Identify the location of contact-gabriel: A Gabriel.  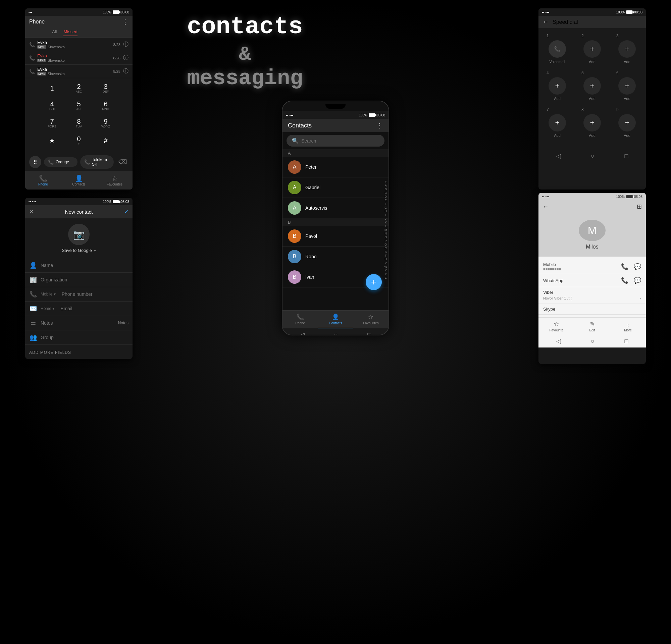
(336, 188).